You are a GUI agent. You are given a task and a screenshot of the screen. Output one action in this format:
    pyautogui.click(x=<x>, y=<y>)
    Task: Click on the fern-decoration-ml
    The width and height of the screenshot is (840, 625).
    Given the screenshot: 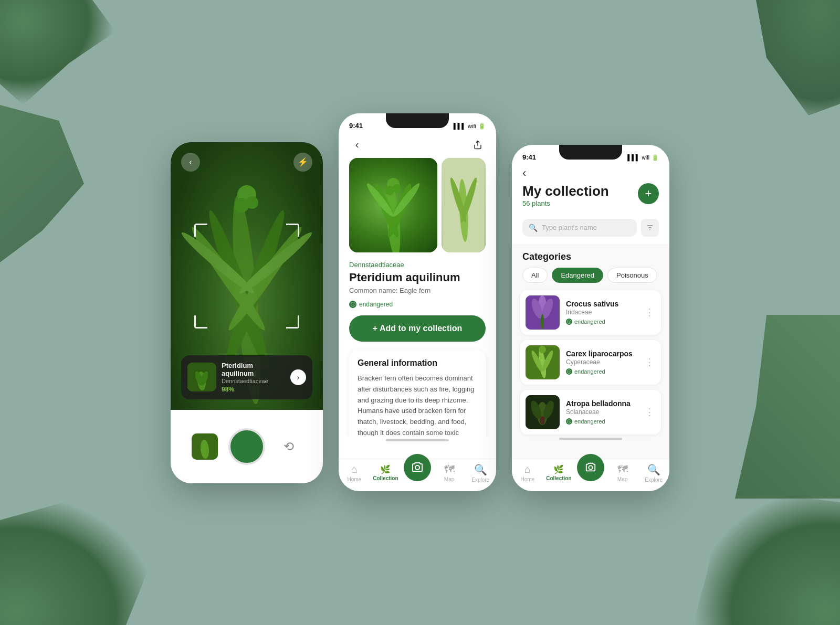 What is the action you would take?
    pyautogui.click(x=42, y=184)
    